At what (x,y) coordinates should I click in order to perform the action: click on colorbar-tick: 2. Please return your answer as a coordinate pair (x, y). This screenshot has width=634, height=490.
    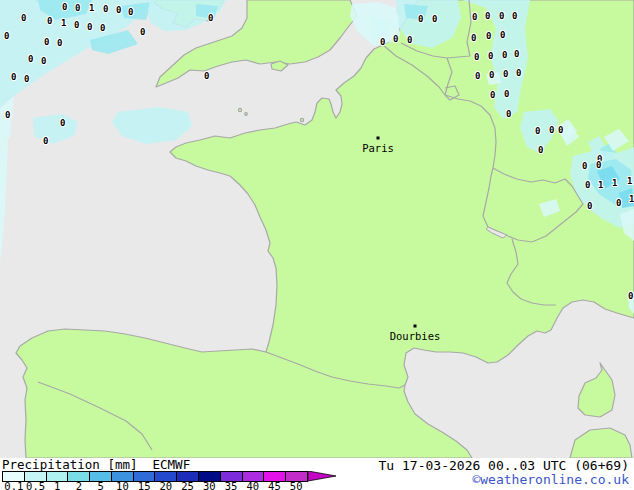
    Looking at the image, I should click on (79, 485).